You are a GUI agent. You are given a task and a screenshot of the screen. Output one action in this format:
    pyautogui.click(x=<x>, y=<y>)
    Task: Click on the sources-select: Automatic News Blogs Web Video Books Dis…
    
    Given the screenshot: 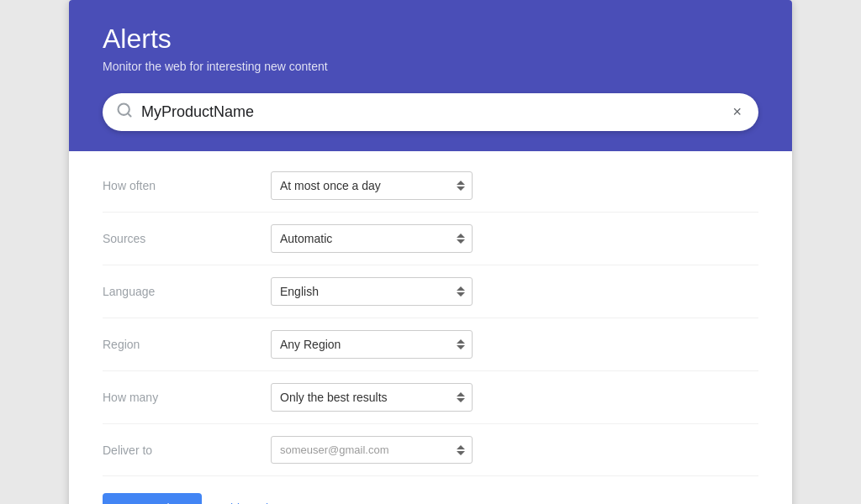 What is the action you would take?
    pyautogui.click(x=372, y=239)
    